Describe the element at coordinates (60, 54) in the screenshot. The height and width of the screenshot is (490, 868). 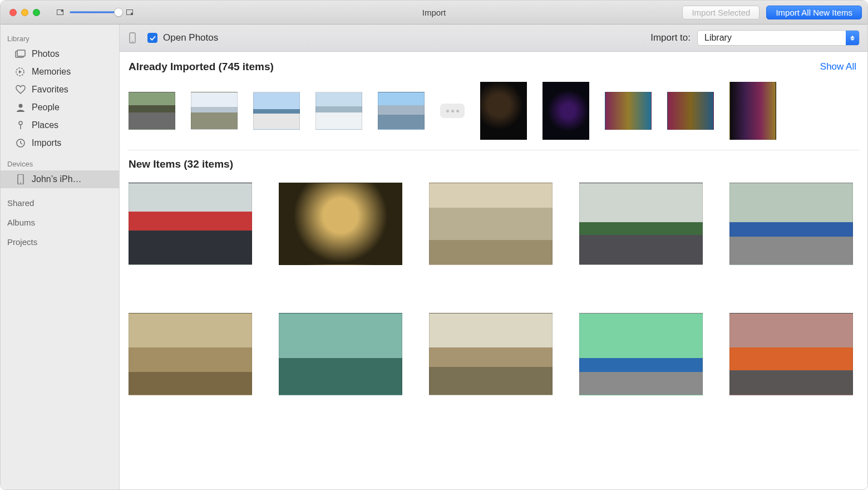
I see `sidebar-item-photos: Photos` at that location.